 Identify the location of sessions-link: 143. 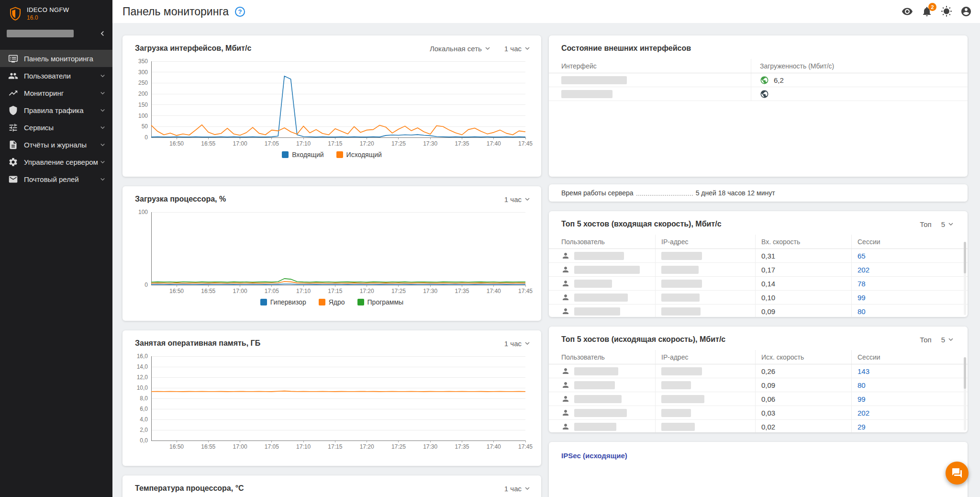
(863, 372).